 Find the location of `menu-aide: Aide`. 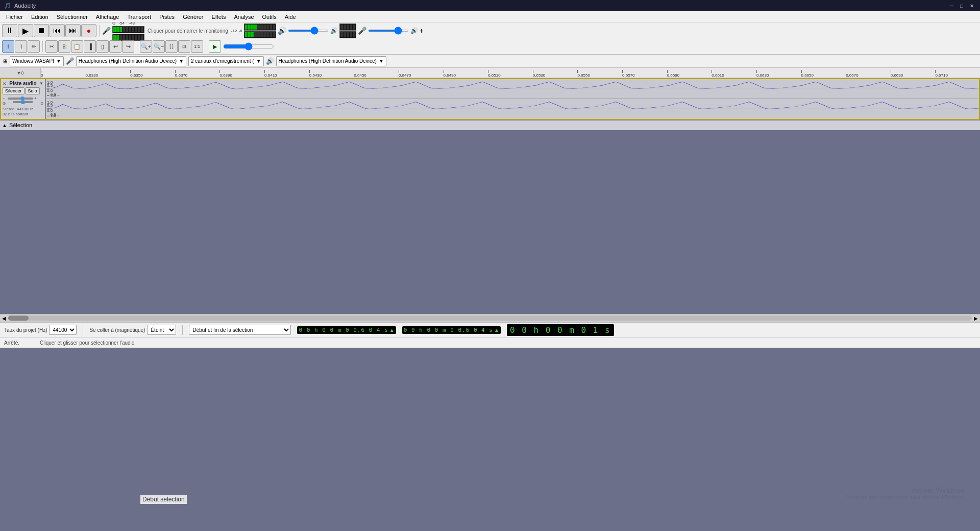

menu-aide: Aide is located at coordinates (290, 16).